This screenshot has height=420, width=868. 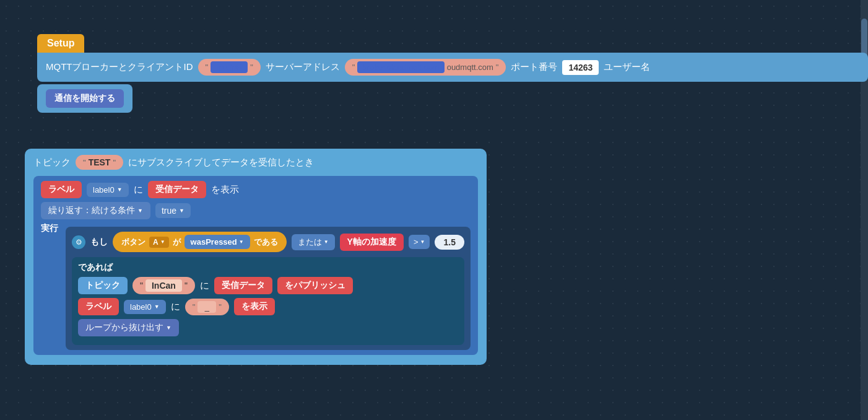 What do you see at coordinates (251, 67) in the screenshot?
I see `close-quote: "` at bounding box center [251, 67].